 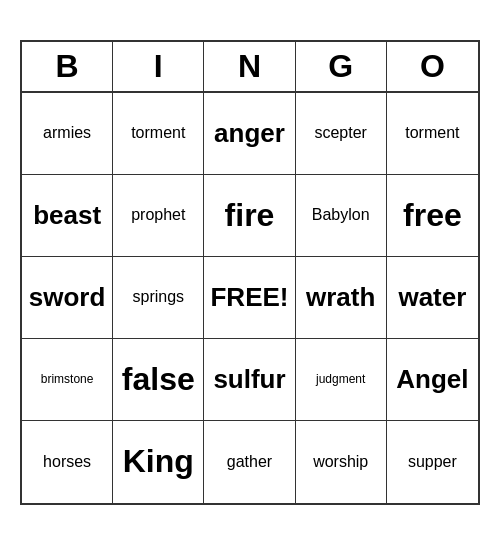 I want to click on header-letter: B, so click(x=68, y=66).